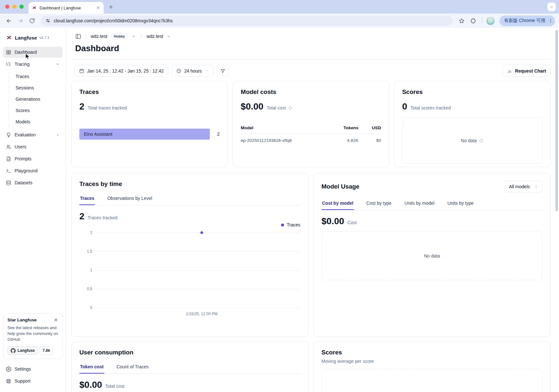  I want to click on tab-cost-by-type: Cost by type, so click(379, 203).